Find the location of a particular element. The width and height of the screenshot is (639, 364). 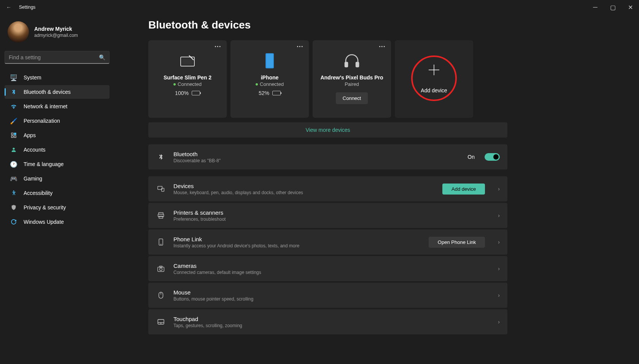

back-button: ← is located at coordinates (9, 7).